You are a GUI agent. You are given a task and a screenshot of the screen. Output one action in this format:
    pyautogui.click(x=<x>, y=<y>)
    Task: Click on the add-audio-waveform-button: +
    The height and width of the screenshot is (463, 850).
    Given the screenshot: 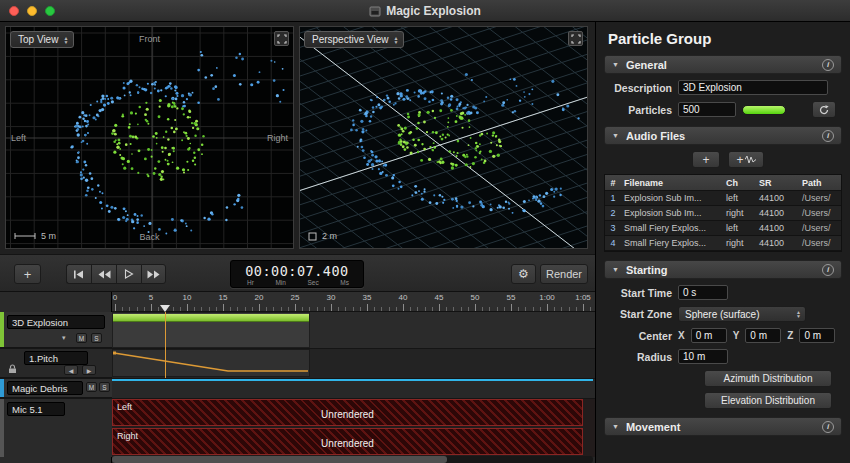 What is the action you would take?
    pyautogui.click(x=746, y=160)
    